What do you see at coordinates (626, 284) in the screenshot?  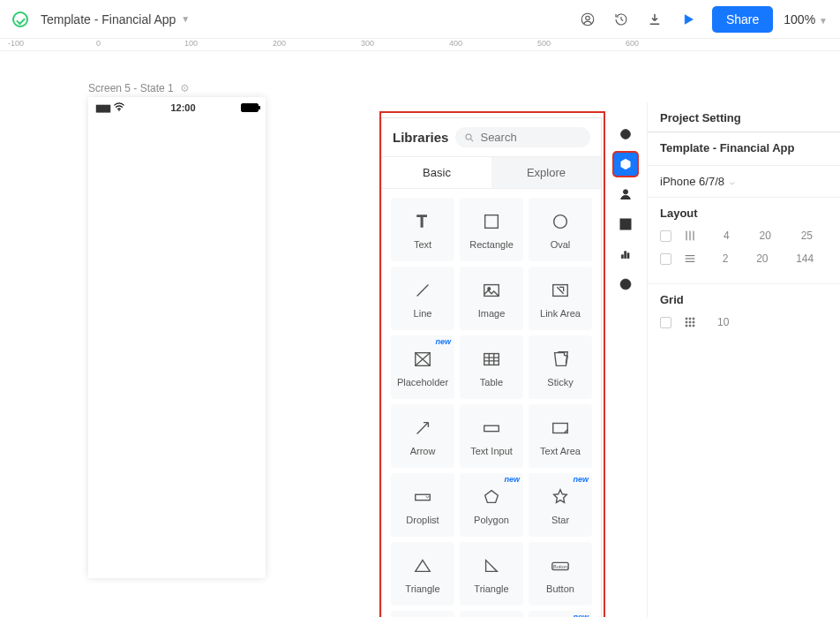 I see `emoji-icon` at bounding box center [626, 284].